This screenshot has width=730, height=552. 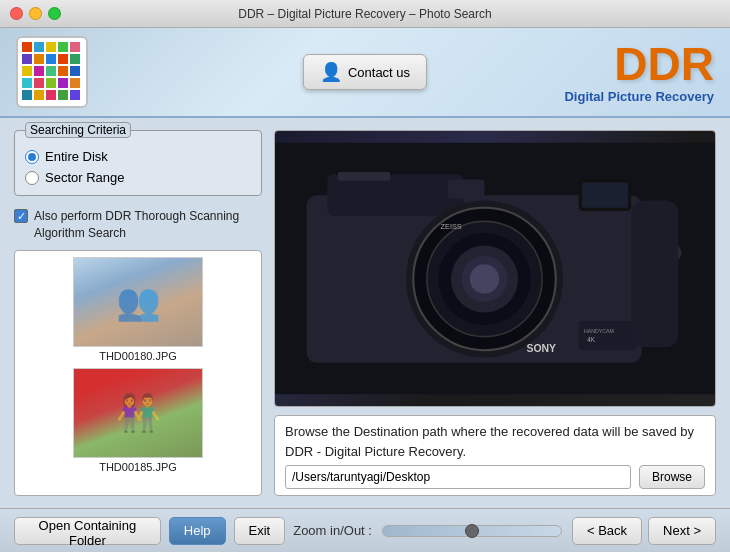 I want to click on list-item: THD00185.JPG, so click(x=138, y=420).